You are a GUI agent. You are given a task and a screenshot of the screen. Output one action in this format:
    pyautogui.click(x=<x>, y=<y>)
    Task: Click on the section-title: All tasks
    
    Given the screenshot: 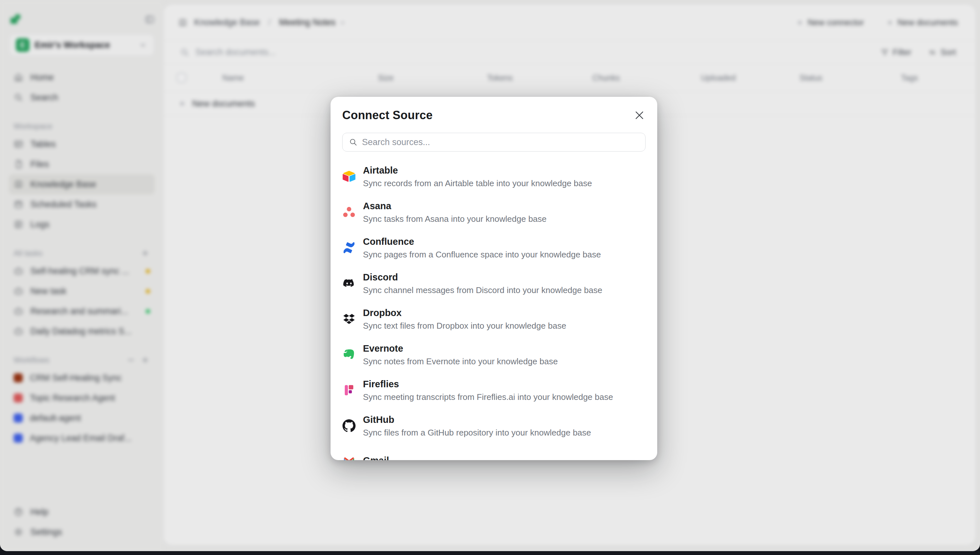 What is the action you would take?
    pyautogui.click(x=75, y=253)
    